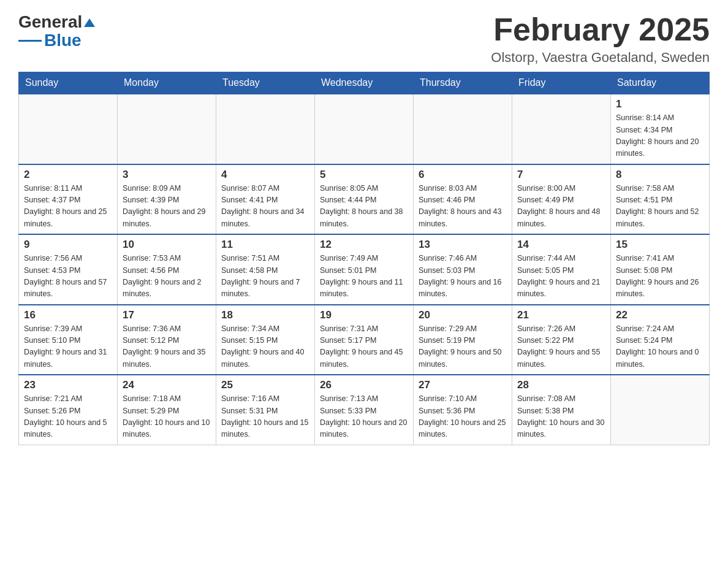  Describe the element at coordinates (364, 245) in the screenshot. I see `day-number: 12` at that location.